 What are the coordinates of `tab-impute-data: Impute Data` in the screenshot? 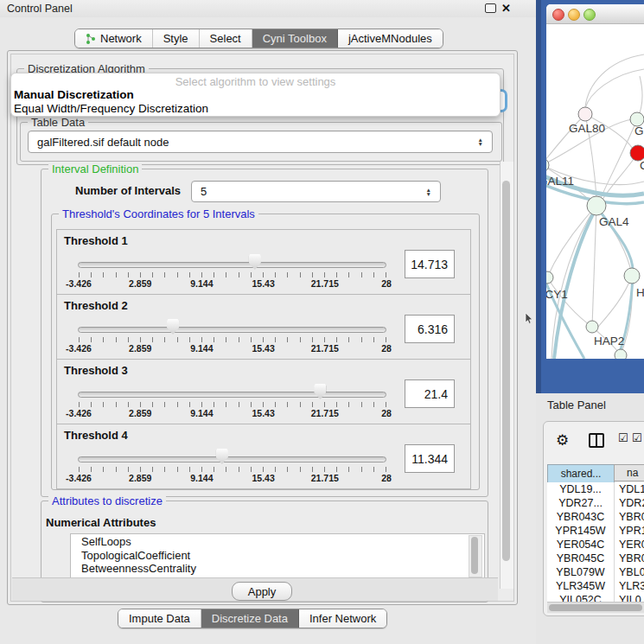 It's located at (160, 619).